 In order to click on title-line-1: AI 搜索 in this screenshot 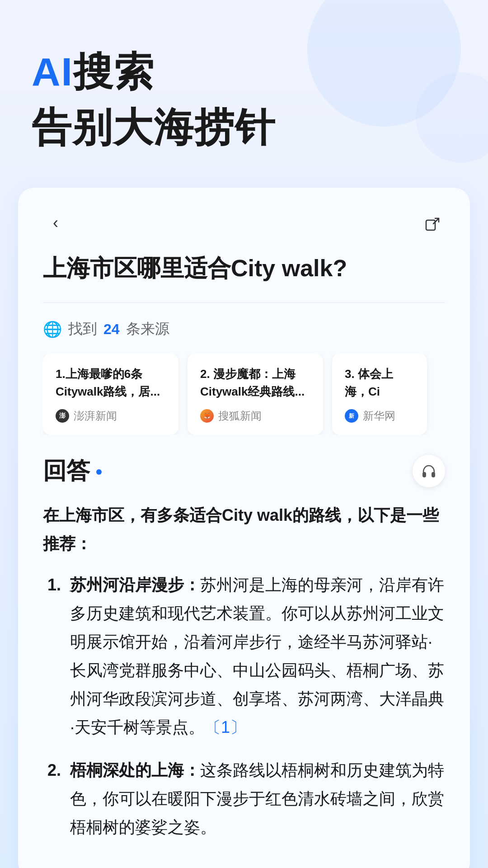, I will do `click(244, 72)`.